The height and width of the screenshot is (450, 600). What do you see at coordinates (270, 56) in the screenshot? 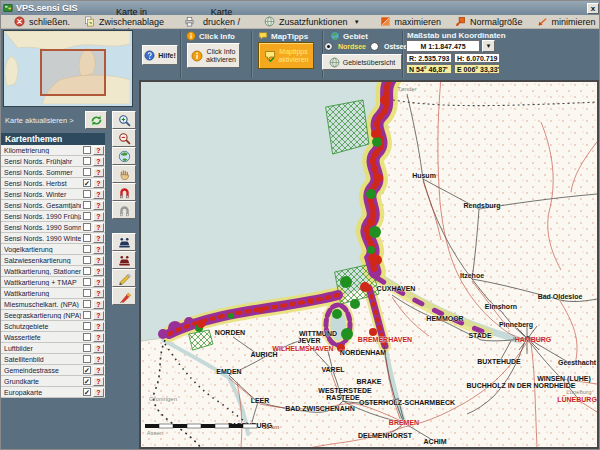
I see `bubble-check-icon` at bounding box center [270, 56].